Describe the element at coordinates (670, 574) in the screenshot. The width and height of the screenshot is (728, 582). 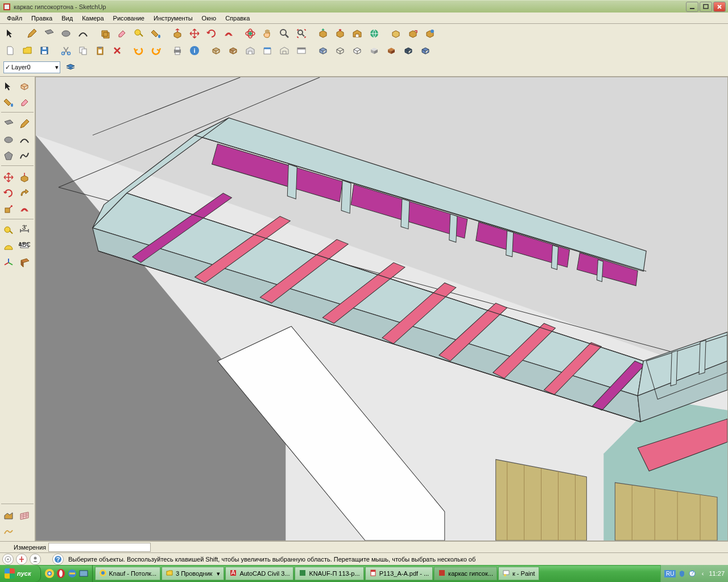
I see `language-indicator: RU` at that location.